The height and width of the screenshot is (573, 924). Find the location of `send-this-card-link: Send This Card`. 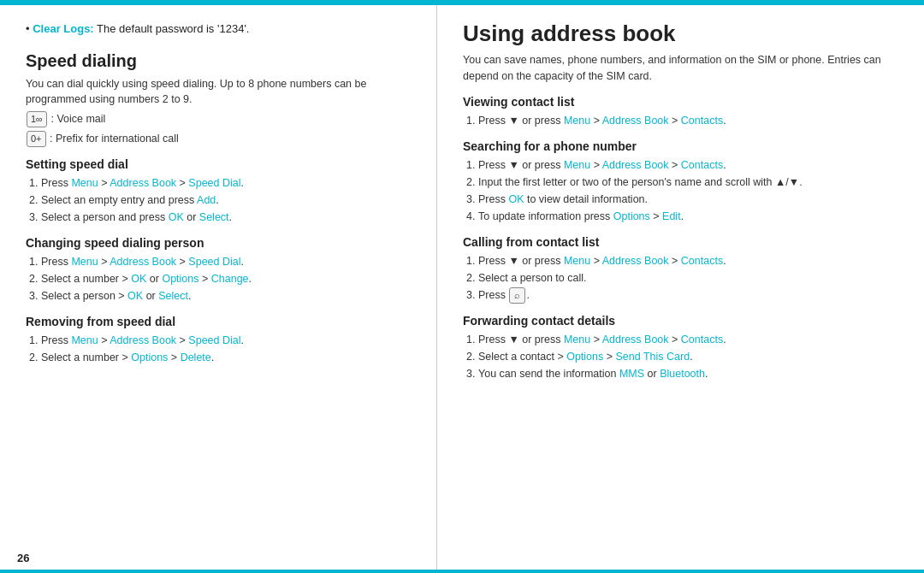

send-this-card-link: Send This Card is located at coordinates (654, 357).